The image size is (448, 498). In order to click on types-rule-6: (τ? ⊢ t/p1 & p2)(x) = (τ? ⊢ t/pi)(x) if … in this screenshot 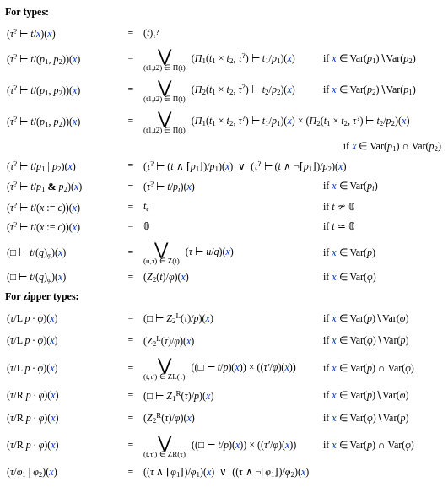, I will do `click(224, 187)`.